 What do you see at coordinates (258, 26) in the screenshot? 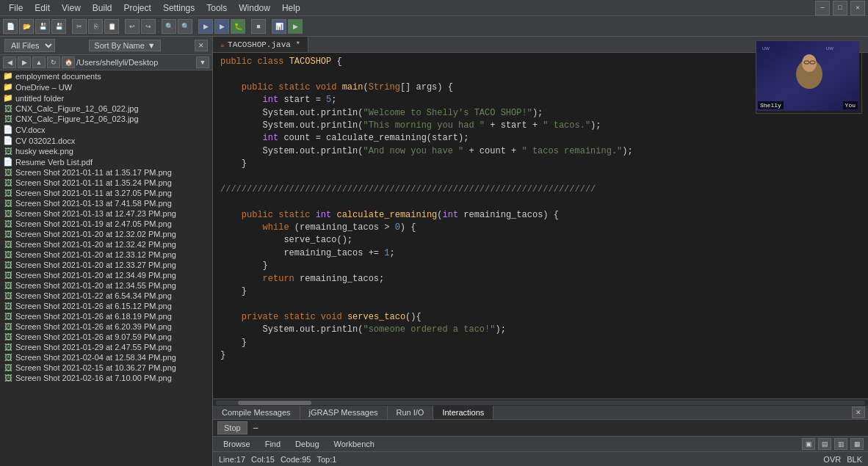
I see `stop-toolbar-btn: ■` at bounding box center [258, 26].